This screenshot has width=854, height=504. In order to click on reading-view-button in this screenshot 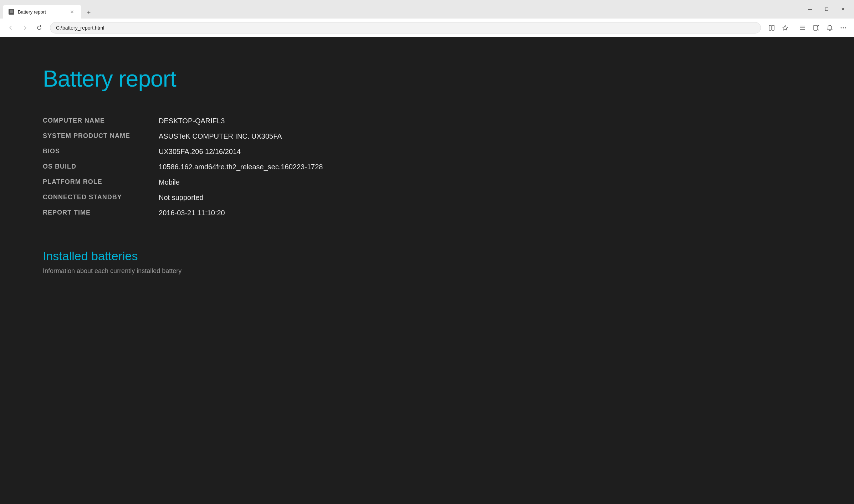, I will do `click(772, 28)`.